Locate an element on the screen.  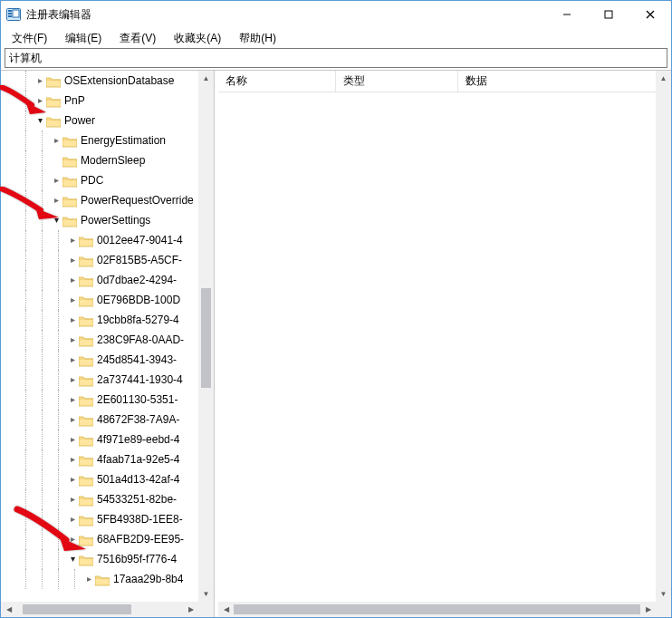
tree-item-g09: 2E601130-5351- is located at coordinates (107, 400).